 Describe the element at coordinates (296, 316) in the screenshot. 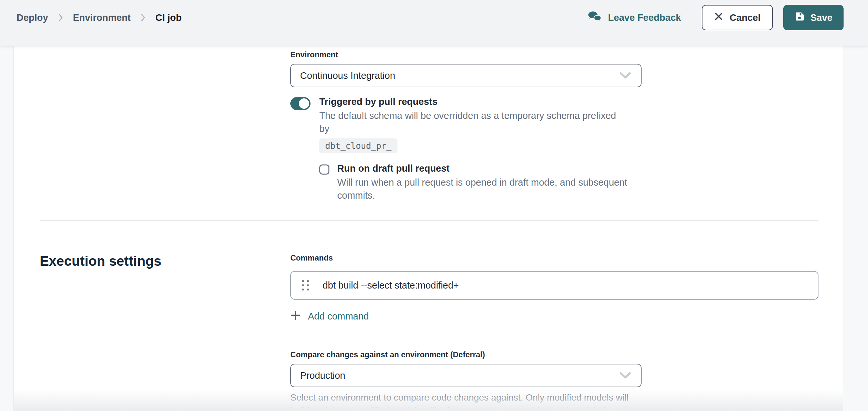

I see `plus-icon` at that location.